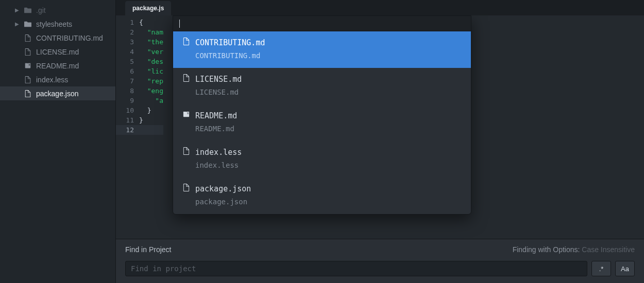 This screenshot has height=283, width=644. Describe the element at coordinates (380, 261) in the screenshot. I see `find-in-project-panel: Find in Project Finding with Options: Ca…` at that location.